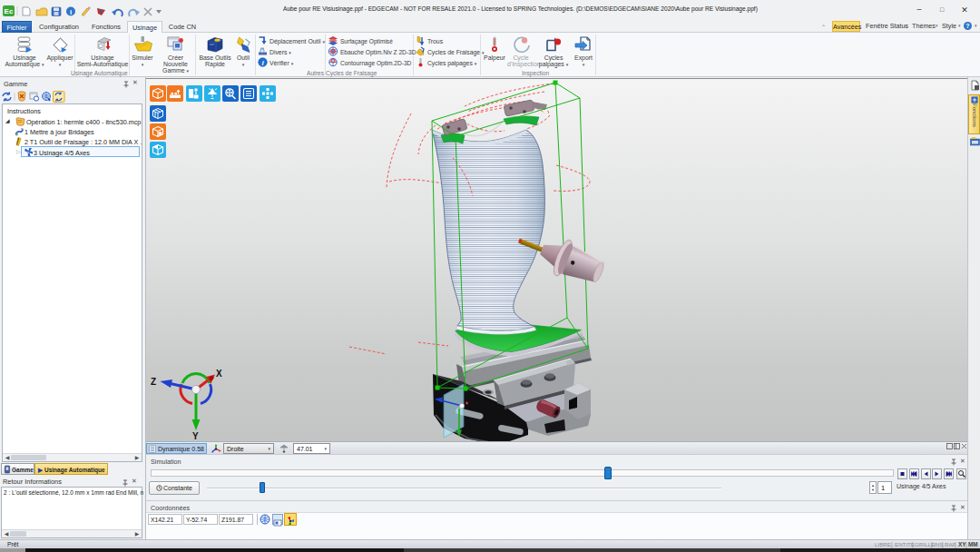 The width and height of the screenshot is (980, 552). What do you see at coordinates (196, 436) in the screenshot?
I see `svg-text: Y` at bounding box center [196, 436].